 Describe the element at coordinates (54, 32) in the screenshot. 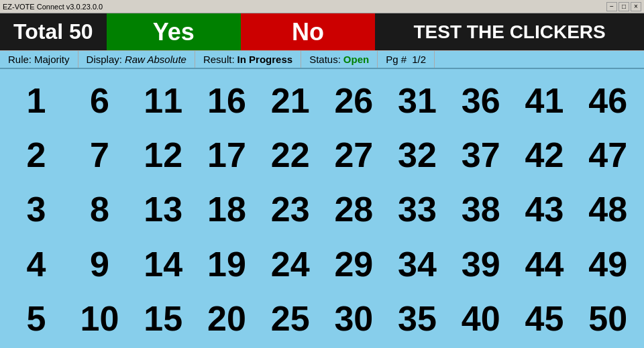

I see `total-section: Total 50` at that location.